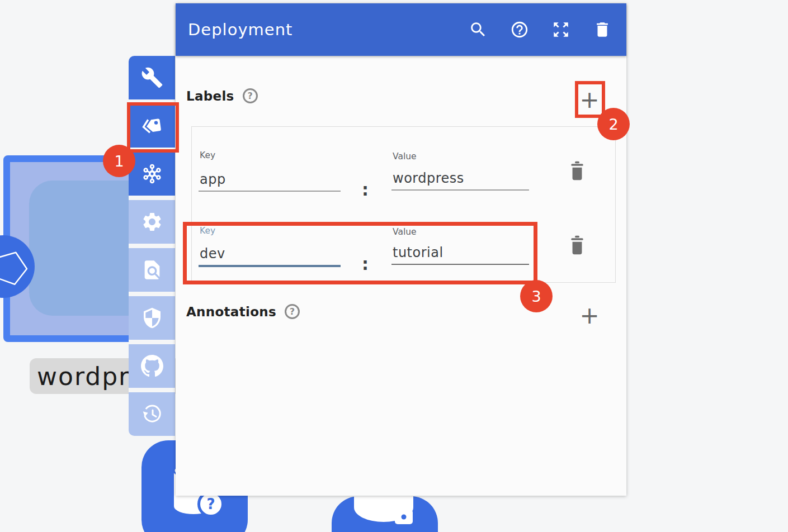 The image size is (788, 532). Describe the element at coordinates (243, 312) in the screenshot. I see `annotations-section-head: Annotations ?` at that location.